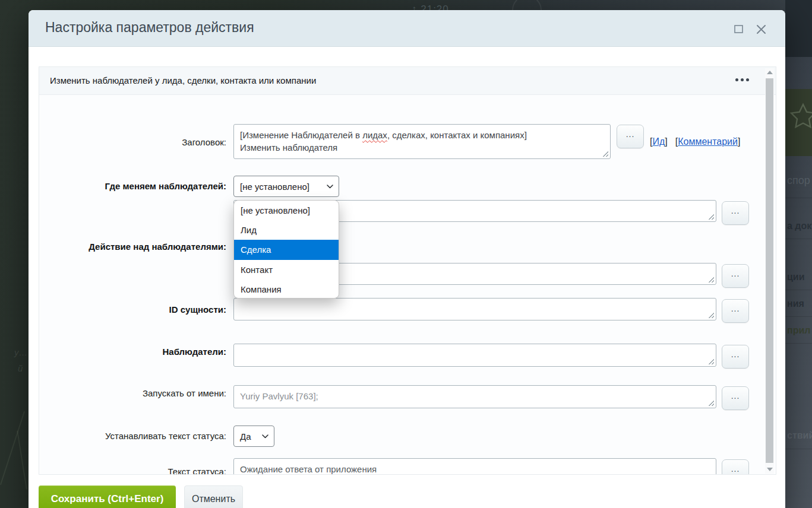 Image resolution: width=812 pixels, height=508 pixels. Describe the element at coordinates (630, 136) in the screenshot. I see `title-more-button: ...` at that location.